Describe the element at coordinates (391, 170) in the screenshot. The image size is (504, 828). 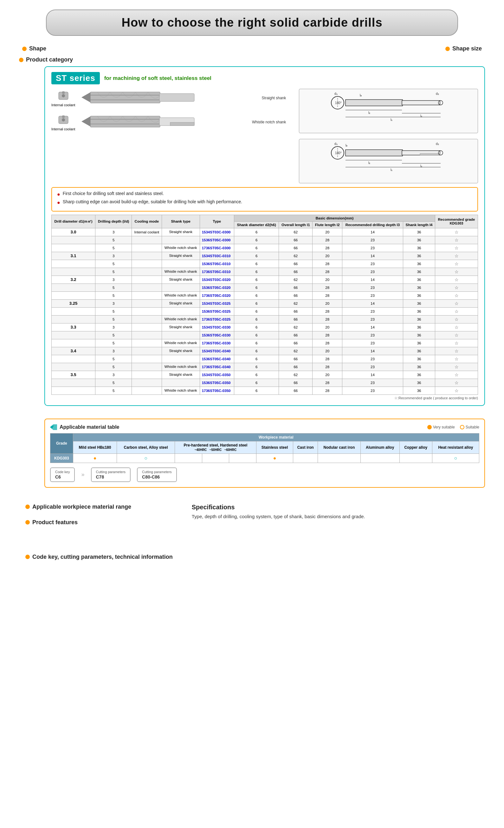
I see `svg-text: l₁` at that location.